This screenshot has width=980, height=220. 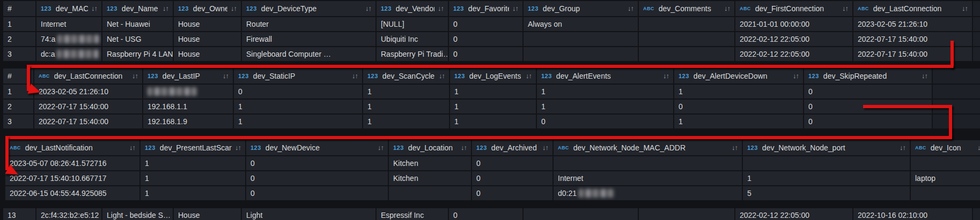 What do you see at coordinates (167, 122) in the screenshot?
I see `cell-value: 192.168.1.9` at bounding box center [167, 122].